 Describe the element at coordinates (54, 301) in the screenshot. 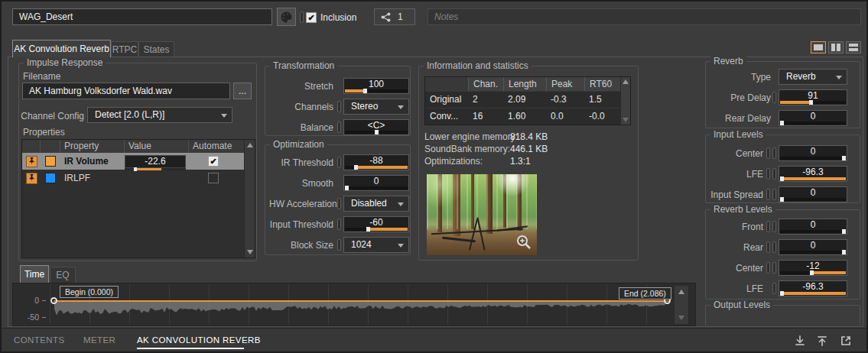

I see `begin-handle` at that location.